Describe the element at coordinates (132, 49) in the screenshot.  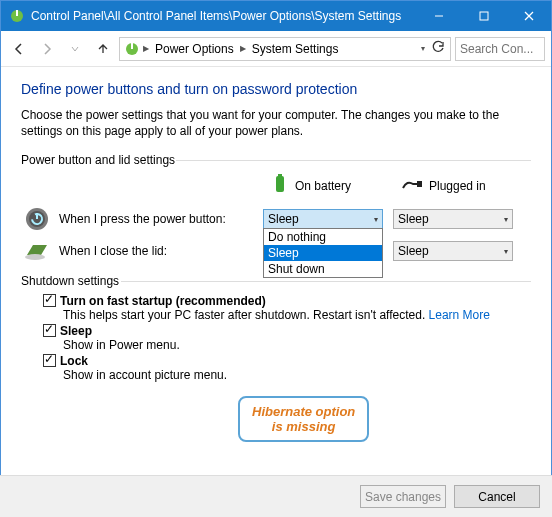
I see `breadcrumb-icon` at that location.